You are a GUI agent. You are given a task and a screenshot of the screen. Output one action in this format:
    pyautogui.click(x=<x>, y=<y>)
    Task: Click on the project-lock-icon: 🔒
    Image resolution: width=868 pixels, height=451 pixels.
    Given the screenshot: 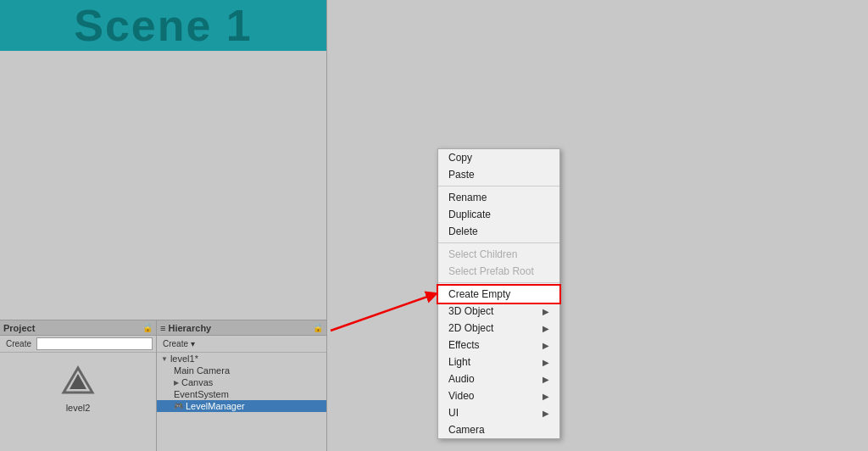 What is the action you would take?
    pyautogui.click(x=147, y=327)
    